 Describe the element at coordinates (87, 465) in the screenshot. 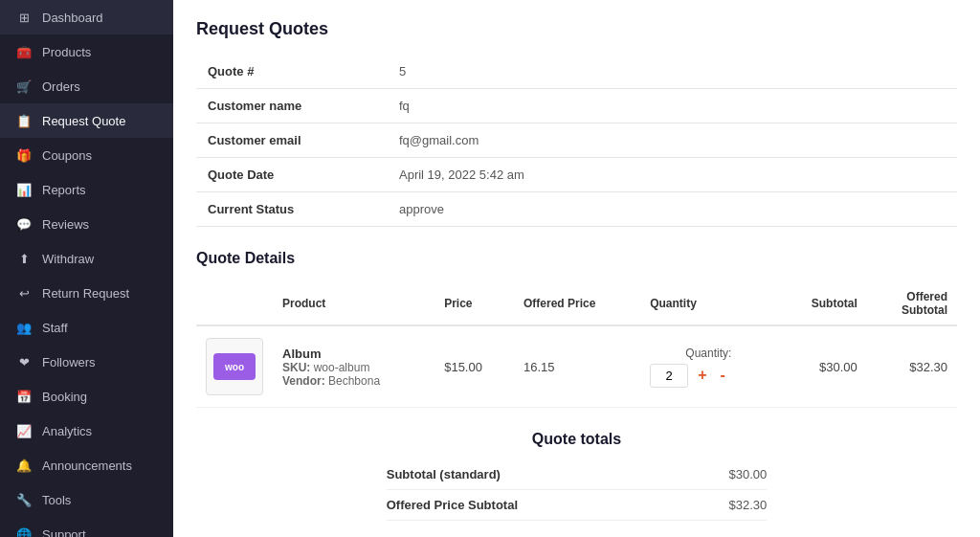

I see `sidebar-label-announcements: Announcements` at that location.